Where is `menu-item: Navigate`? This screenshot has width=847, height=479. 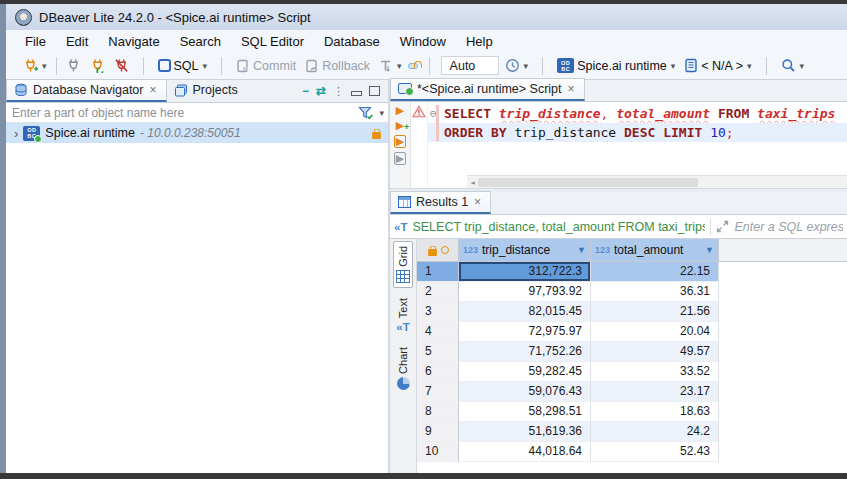
menu-item: Navigate is located at coordinates (134, 42).